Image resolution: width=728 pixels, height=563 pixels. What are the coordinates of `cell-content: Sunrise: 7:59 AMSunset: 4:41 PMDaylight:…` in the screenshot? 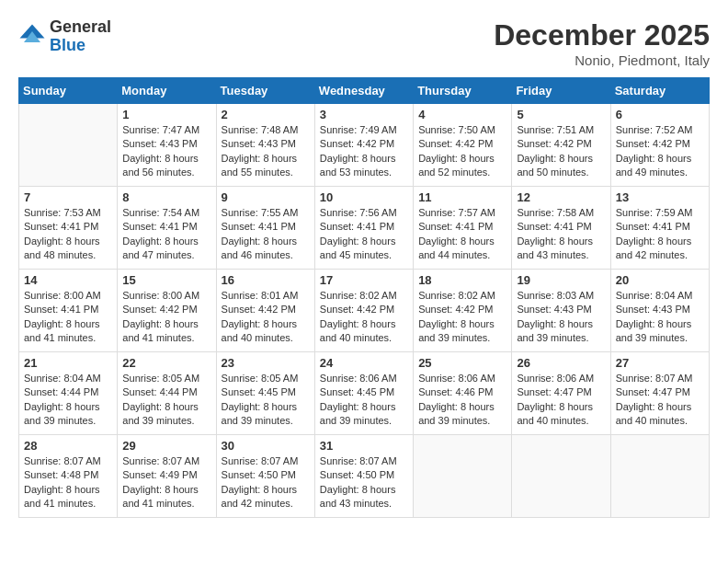 It's located at (660, 235).